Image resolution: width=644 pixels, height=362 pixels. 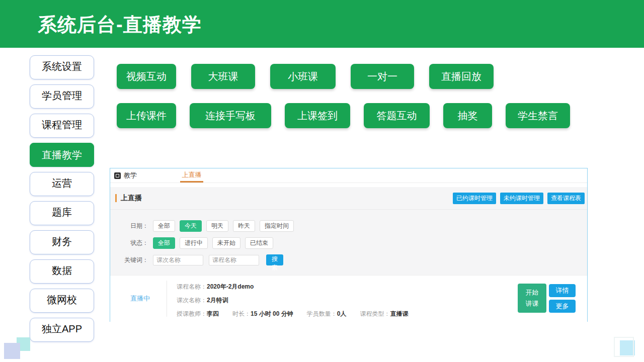 What do you see at coordinates (562, 306) in the screenshot?
I see `more-button: 更多` at bounding box center [562, 306].